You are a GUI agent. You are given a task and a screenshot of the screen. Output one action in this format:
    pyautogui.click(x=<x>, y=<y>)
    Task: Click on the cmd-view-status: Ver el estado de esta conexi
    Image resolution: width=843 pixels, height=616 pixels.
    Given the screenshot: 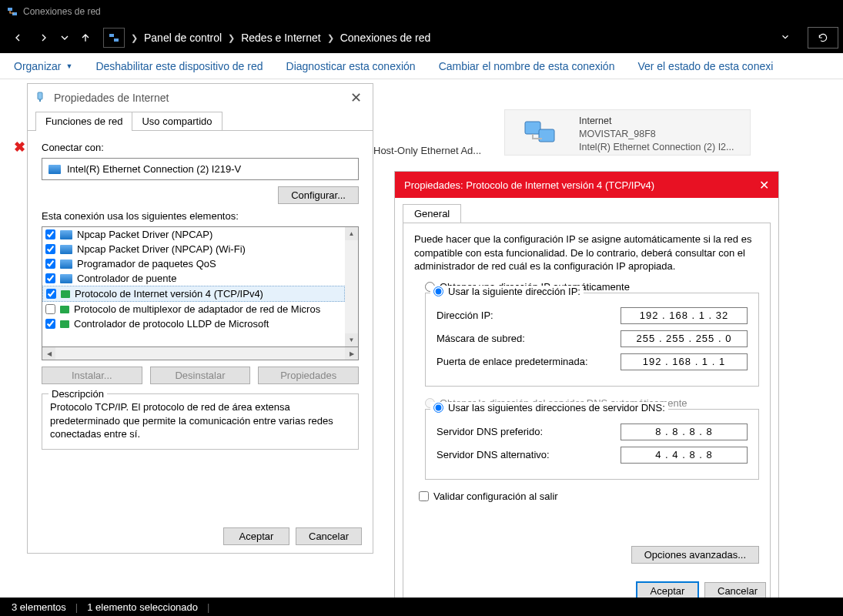 What is the action you would take?
    pyautogui.click(x=705, y=66)
    